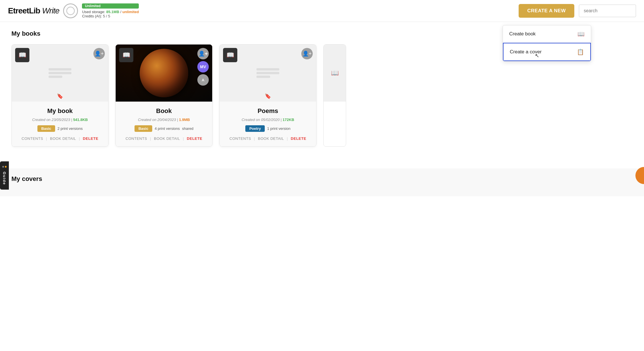  What do you see at coordinates (63, 139) in the screenshot?
I see `book-detail-link-mybook: BOOK DETAIL` at bounding box center [63, 139].